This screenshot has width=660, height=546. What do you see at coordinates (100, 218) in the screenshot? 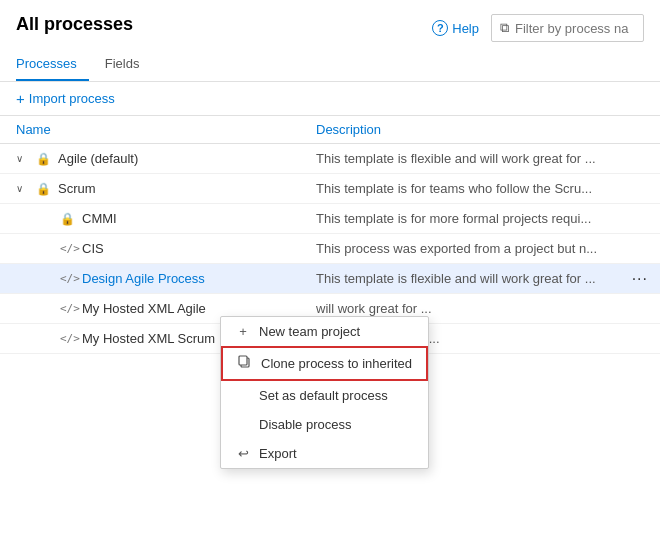
I see `row-name: CMMI` at bounding box center [100, 218].